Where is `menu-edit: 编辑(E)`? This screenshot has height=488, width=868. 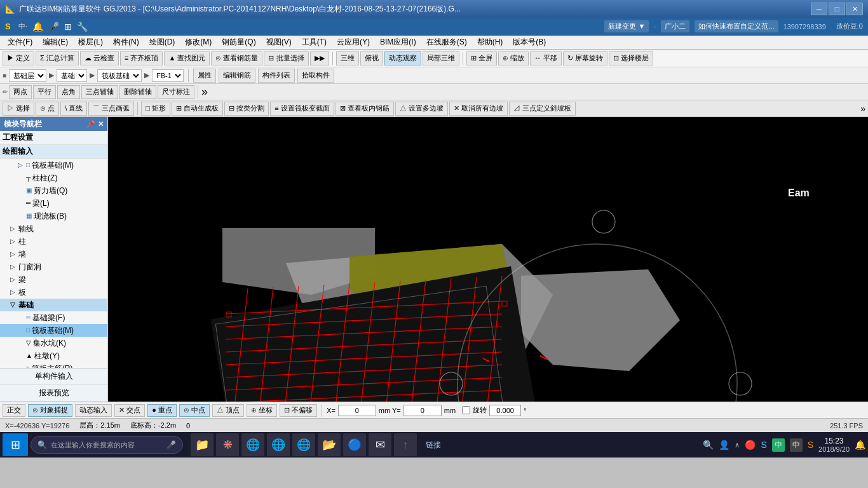
menu-edit: 编辑(E) is located at coordinates (55, 42).